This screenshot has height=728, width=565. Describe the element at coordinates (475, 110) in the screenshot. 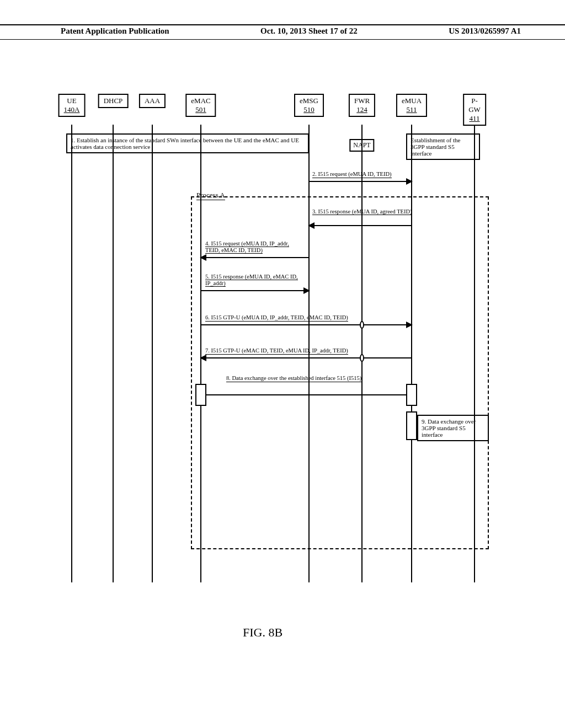

I see `actor-pgw: P-GW411` at that location.